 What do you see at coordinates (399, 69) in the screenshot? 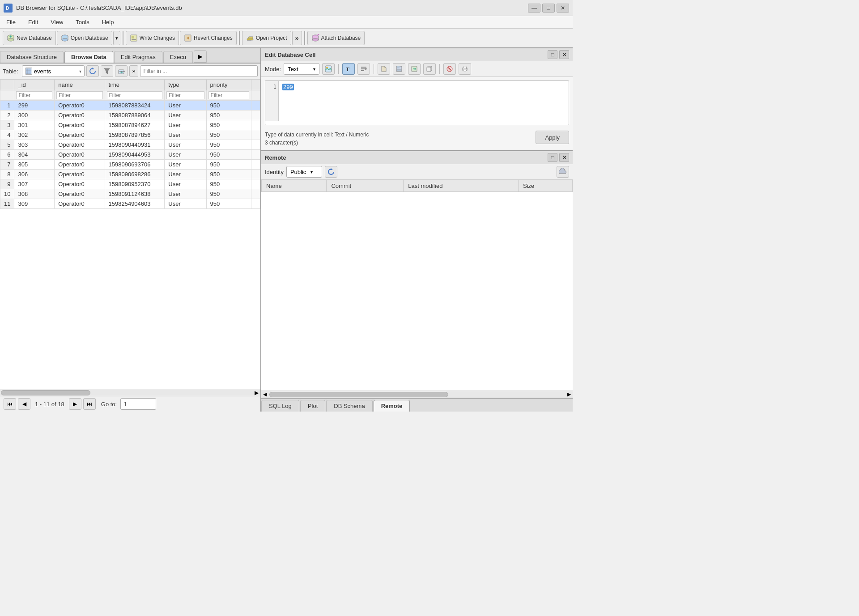
I see `save-file-button` at bounding box center [399, 69].